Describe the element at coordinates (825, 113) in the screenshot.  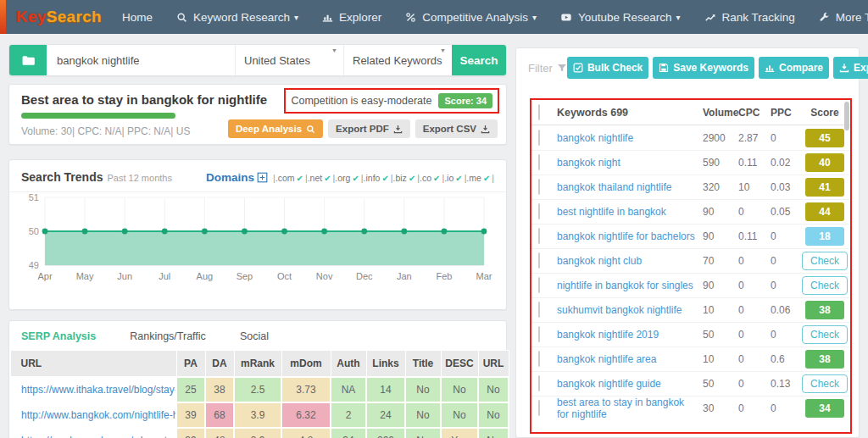
I see `score-header: Score` at that location.